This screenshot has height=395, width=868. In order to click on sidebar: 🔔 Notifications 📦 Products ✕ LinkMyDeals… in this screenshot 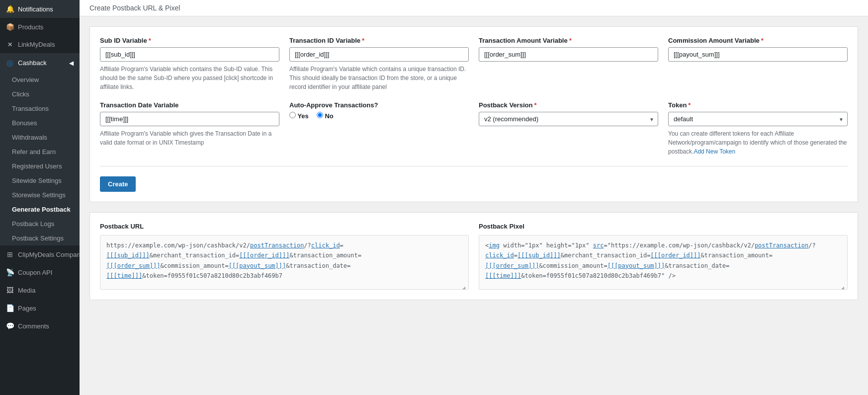, I will do `click(40, 198)`.